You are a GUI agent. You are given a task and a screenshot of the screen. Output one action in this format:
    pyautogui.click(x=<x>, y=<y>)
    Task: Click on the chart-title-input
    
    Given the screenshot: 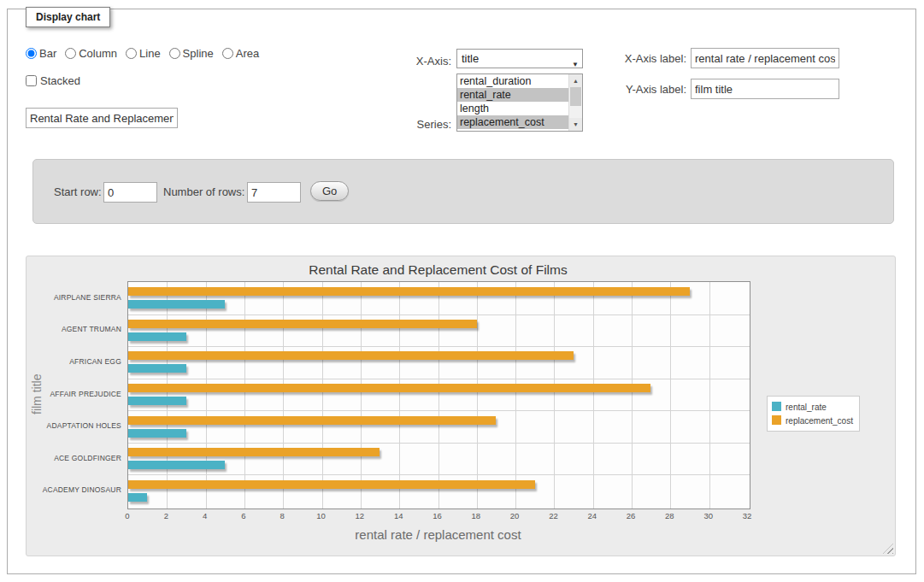 What is the action you would take?
    pyautogui.click(x=102, y=118)
    